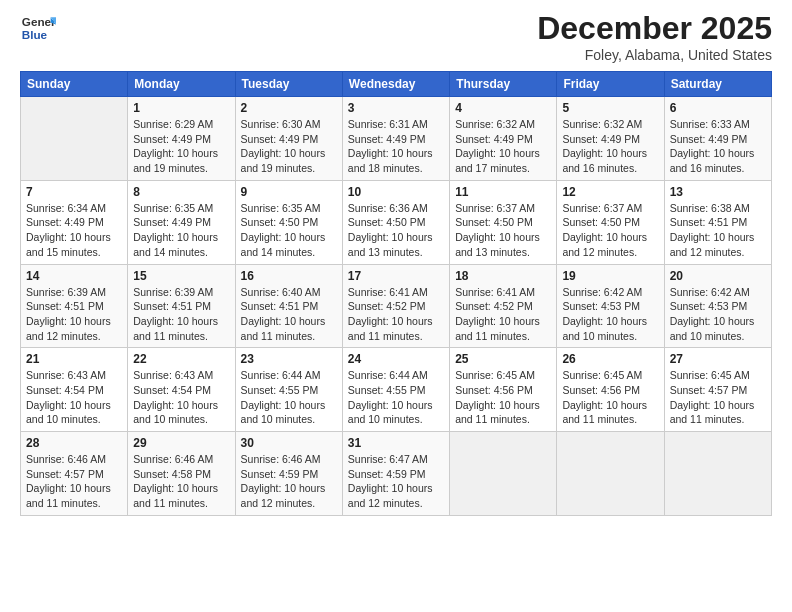 Image resolution: width=792 pixels, height=612 pixels. What do you see at coordinates (718, 222) in the screenshot?
I see `calendar-cell: 13Sunrise: 6:38 AM Sunset: 4:51 PM Dayli…` at bounding box center [718, 222].